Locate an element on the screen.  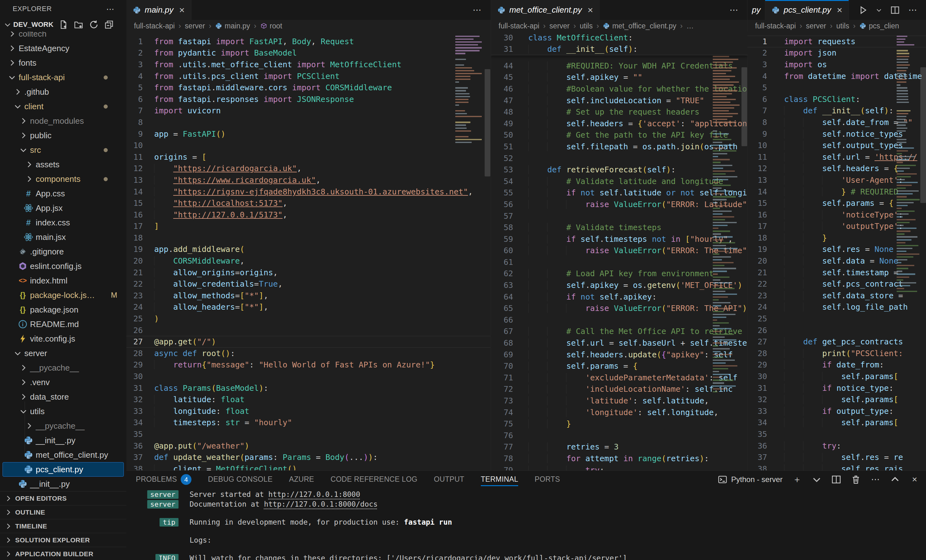
code-line: 37def update_weather(params: Params = Bo… is located at coordinates (309, 457).